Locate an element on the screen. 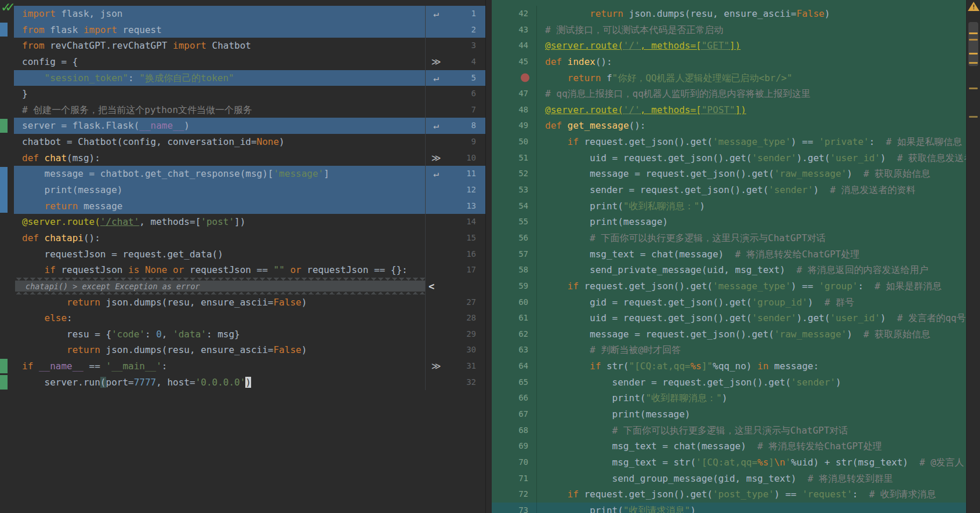 This screenshot has width=980, height=513. code-line: requestJson = request.get_data()16 is located at coordinates (249, 254).